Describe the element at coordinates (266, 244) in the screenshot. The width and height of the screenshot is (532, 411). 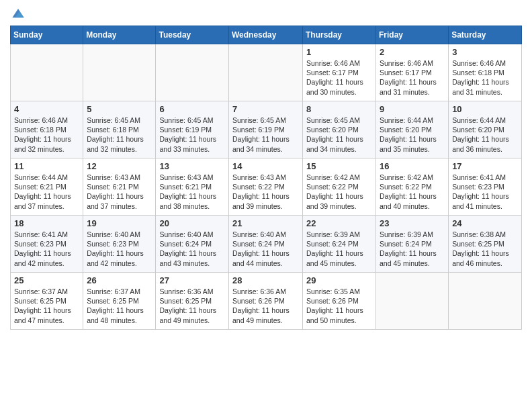
I see `calendar-week-row: 18Sunrise: 6:41 AMSunset: 6:23 PMDayligh…` at that location.